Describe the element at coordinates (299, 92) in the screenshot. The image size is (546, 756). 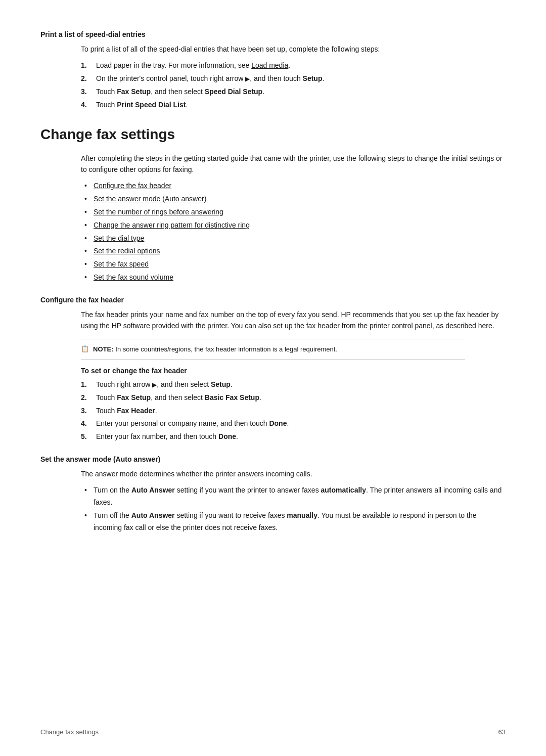
I see `step-3: Touch Fax Setup, and then select Speed D…` at that location.